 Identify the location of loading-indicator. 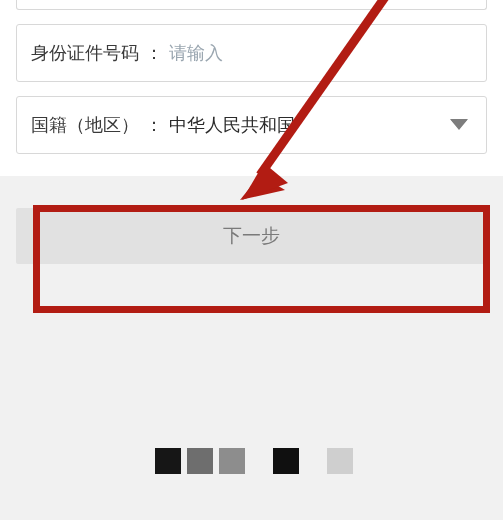
(254, 461).